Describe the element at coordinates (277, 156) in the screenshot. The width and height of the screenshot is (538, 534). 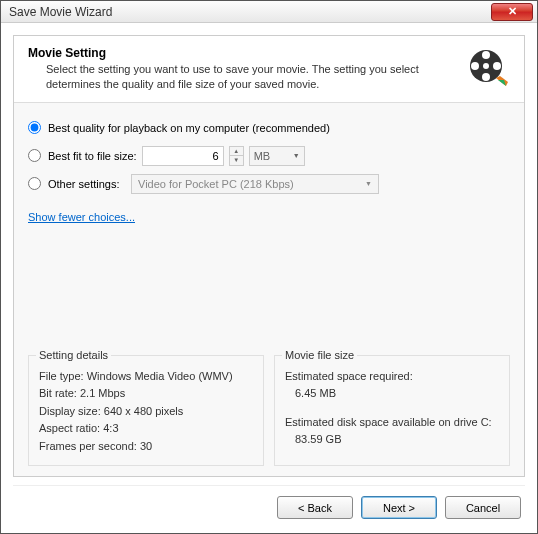
I see `filesize-unit-select: MB ▼` at that location.